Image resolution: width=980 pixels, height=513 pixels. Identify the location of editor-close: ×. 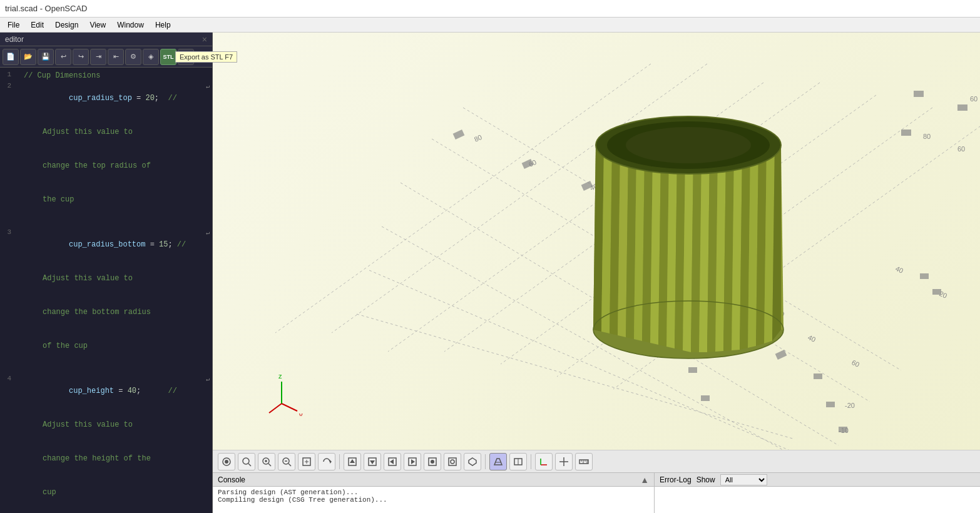
(205, 39).